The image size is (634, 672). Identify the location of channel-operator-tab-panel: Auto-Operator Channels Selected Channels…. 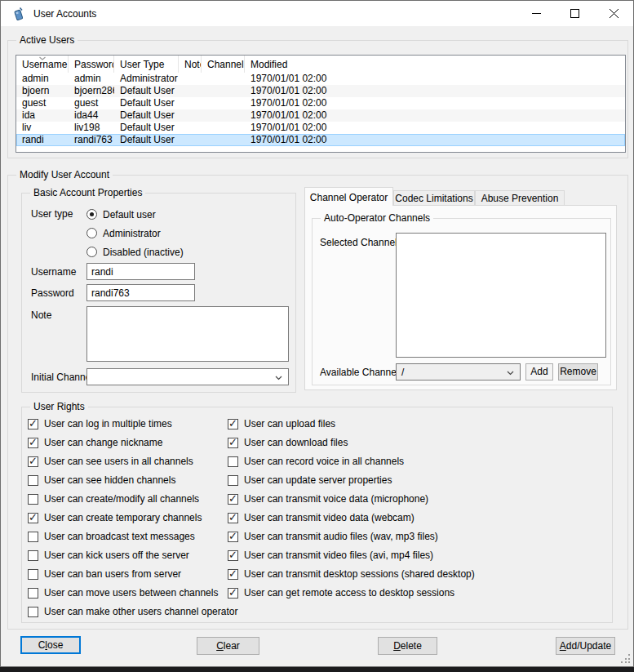
(460, 297).